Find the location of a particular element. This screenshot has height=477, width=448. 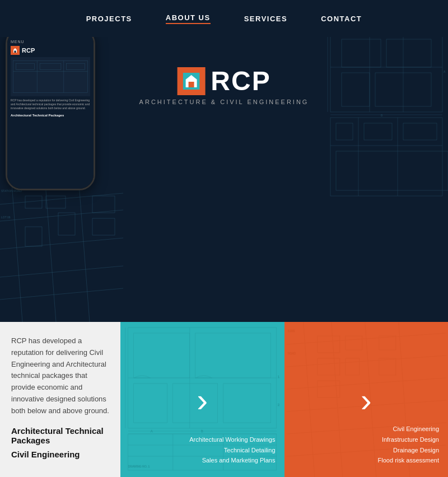

phone-logo: RCP is located at coordinates (50, 50).